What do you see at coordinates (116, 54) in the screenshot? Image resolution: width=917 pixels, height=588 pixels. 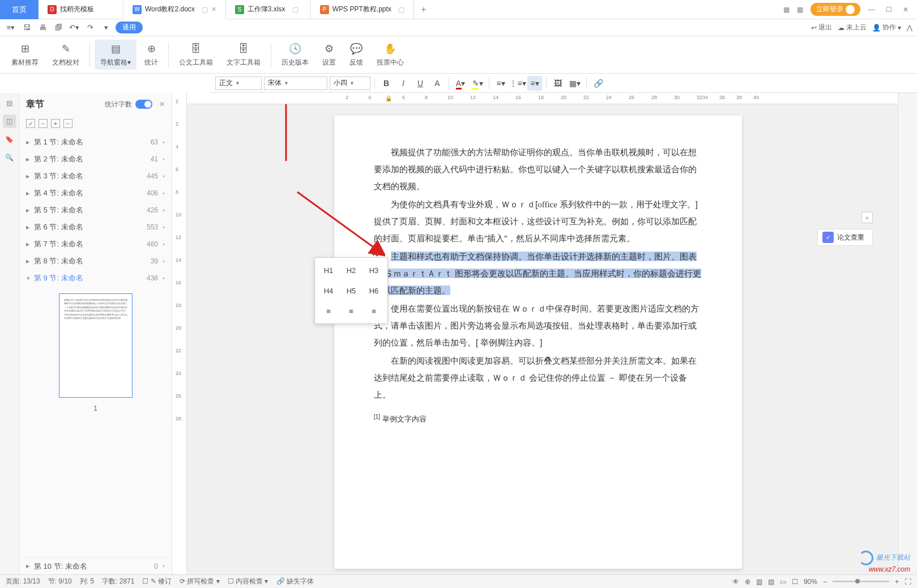 I see `ribbon-nav-pane: ▤导航窗格▾` at bounding box center [116, 54].